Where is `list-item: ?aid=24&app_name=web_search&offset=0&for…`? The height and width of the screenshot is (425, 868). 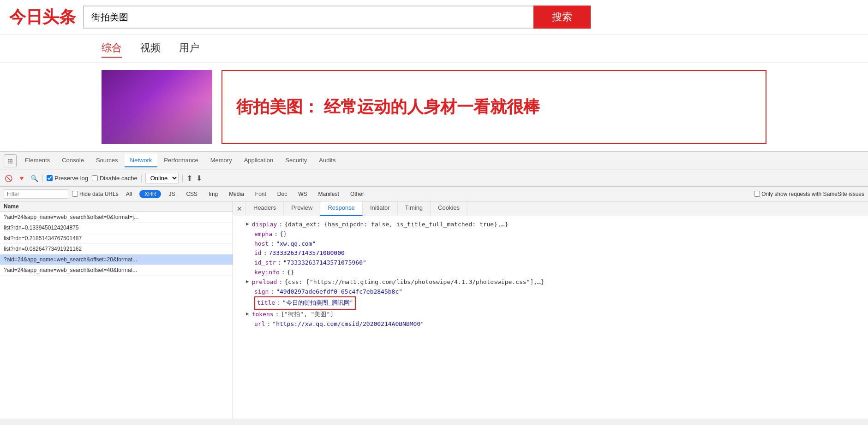
list-item: ?aid=24&app_name=web_search&offset=0&for… is located at coordinates (116, 218).